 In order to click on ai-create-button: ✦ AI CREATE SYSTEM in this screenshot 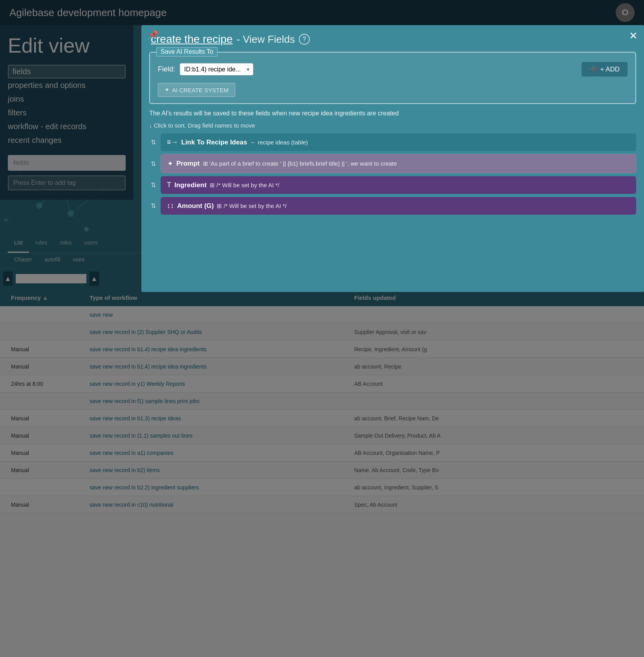, I will do `click(196, 90)`.